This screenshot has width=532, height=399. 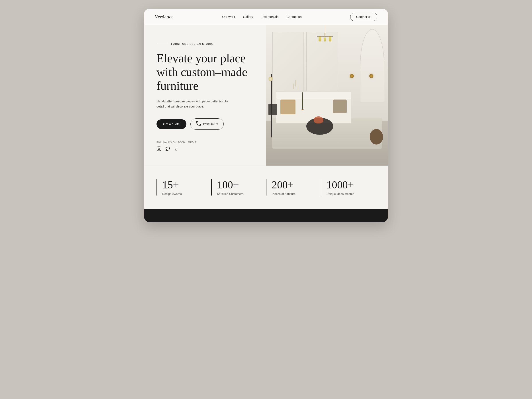 I want to click on hero-actions: Get a quote 123456789, so click(x=205, y=124).